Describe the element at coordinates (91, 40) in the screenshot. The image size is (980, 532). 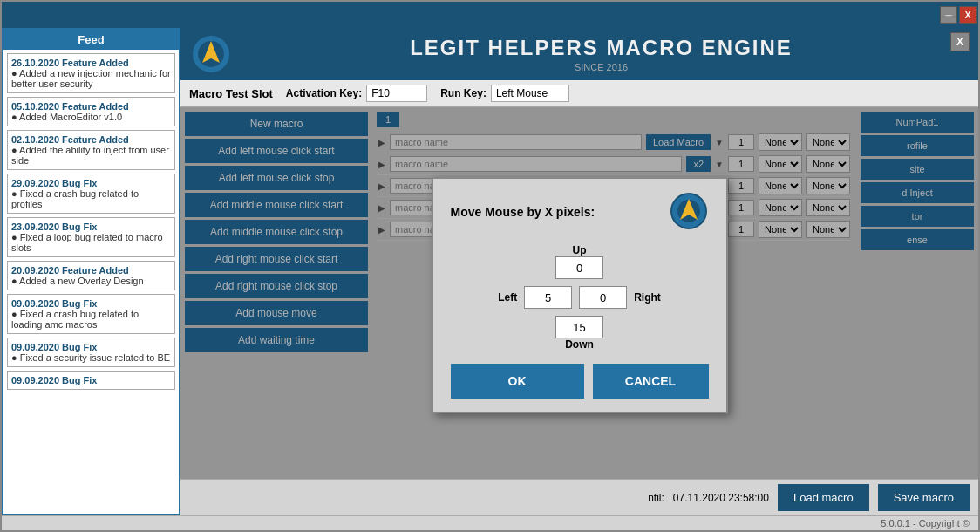
I see `feed-title: Feed` at that location.